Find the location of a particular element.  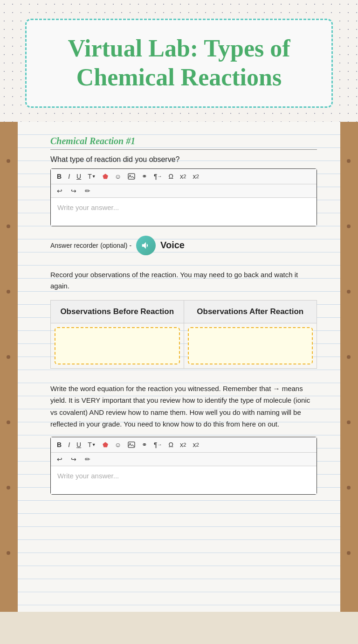

editor1: B I U T▼ ⬟ ☺ ⚭ ¶→ Ω x2 x2 ↩ ↪ ✏ is located at coordinates (184, 197).